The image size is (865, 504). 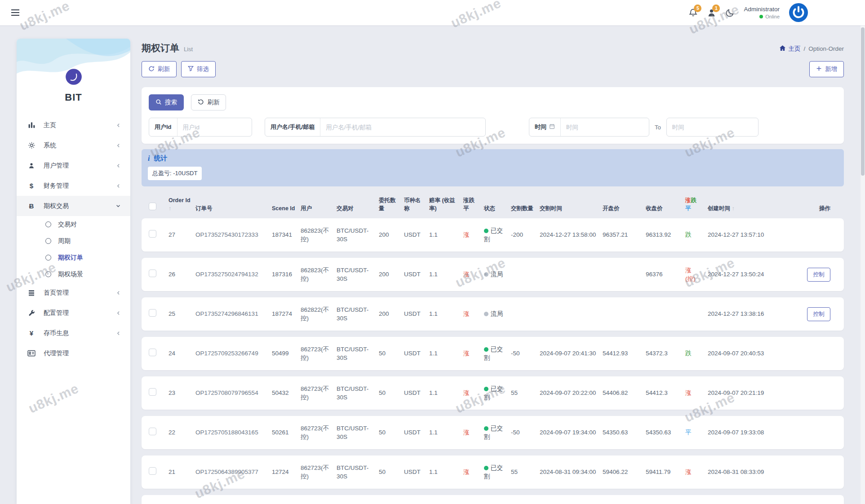 I want to click on header-pair: 交易对, so click(x=358, y=208).